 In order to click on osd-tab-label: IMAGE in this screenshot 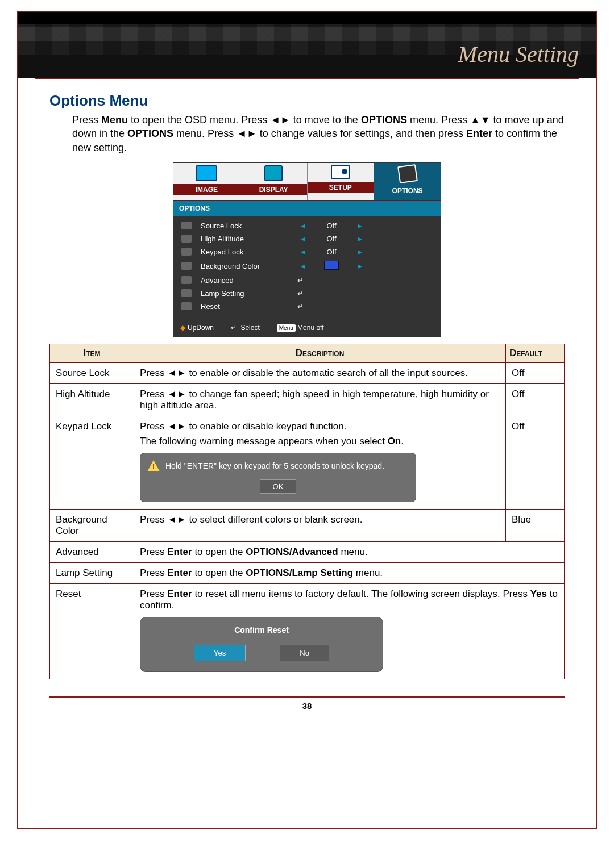, I will do `click(207, 190)`.